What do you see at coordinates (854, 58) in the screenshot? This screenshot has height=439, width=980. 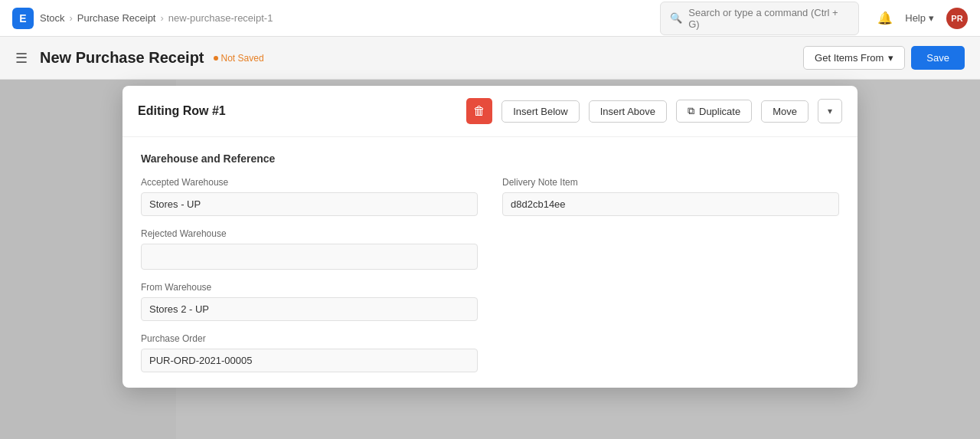 I see `get-items-from-button: Get Items From ▾` at bounding box center [854, 58].